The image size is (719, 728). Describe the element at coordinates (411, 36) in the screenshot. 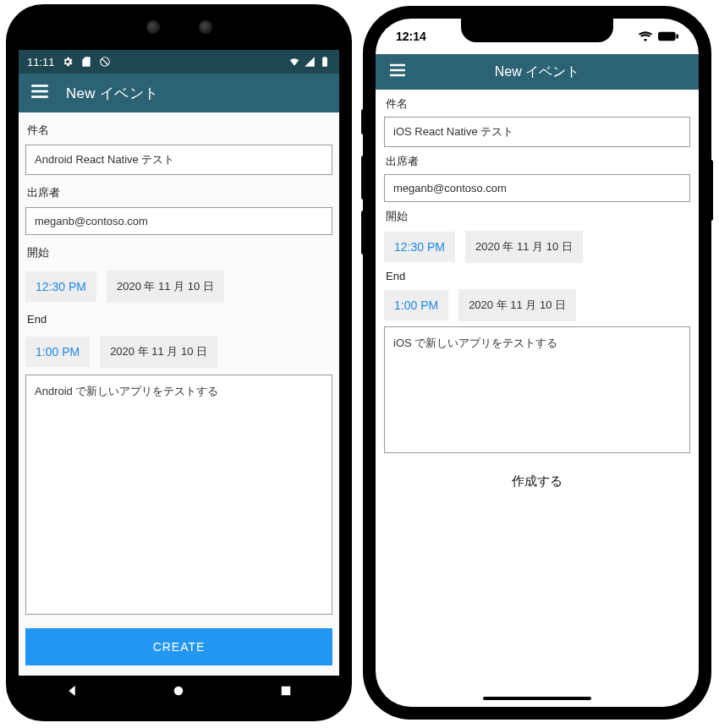

I see `status-clock: 12:14` at that location.